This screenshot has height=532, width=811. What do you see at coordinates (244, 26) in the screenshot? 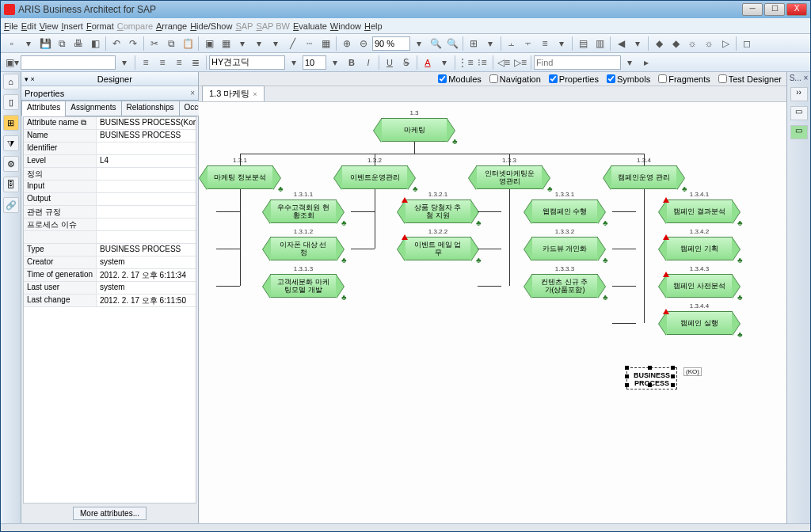
I see `menu-sap: SAP` at bounding box center [244, 26].